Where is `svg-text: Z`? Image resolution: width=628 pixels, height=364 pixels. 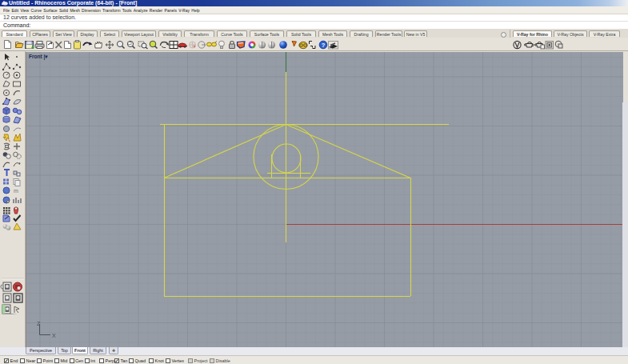 svg-text: Z is located at coordinates (38, 323).